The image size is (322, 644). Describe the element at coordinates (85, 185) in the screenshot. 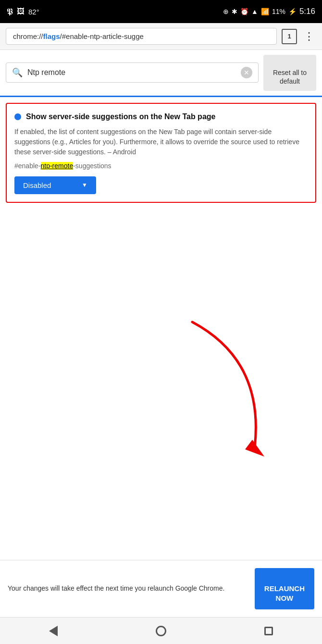

I see `flag-select-arrow-icon: ▼` at that location.